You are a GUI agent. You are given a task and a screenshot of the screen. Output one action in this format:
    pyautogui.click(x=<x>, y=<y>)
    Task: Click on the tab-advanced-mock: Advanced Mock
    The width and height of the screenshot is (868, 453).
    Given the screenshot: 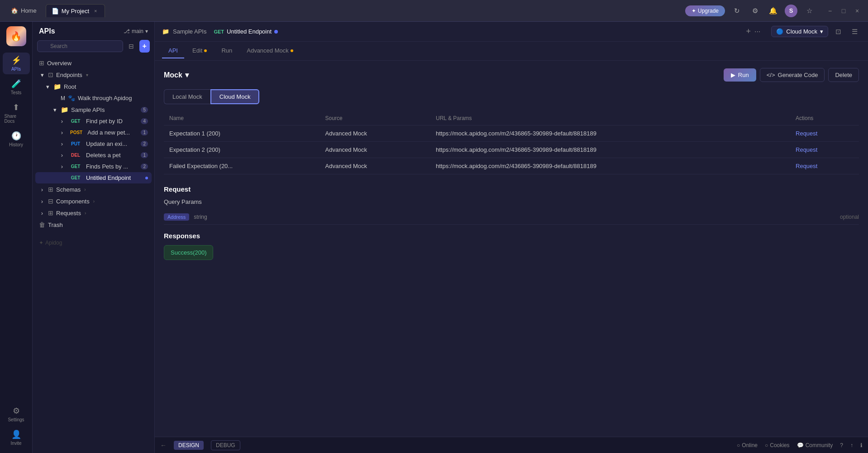 What is the action you would take?
    pyautogui.click(x=270, y=51)
    